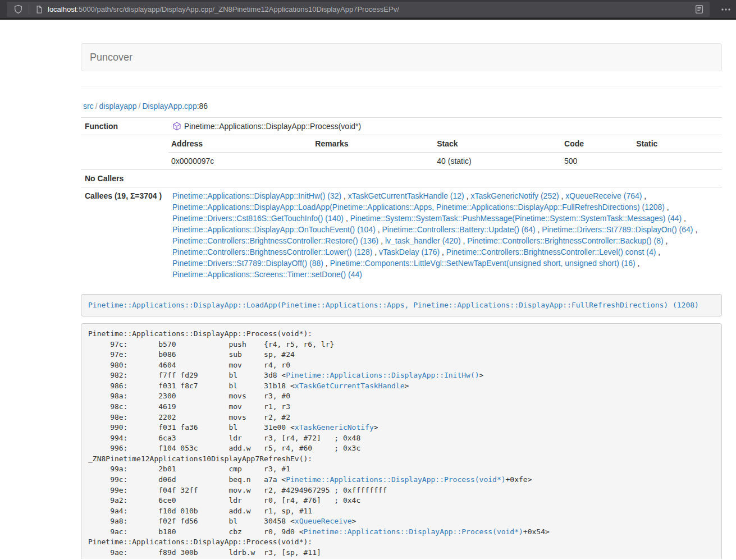  What do you see at coordinates (200, 459) in the screenshot?
I see `asm-text: _ZN8Pinetime12Applications10DisplayApp7R…` at bounding box center [200, 459].